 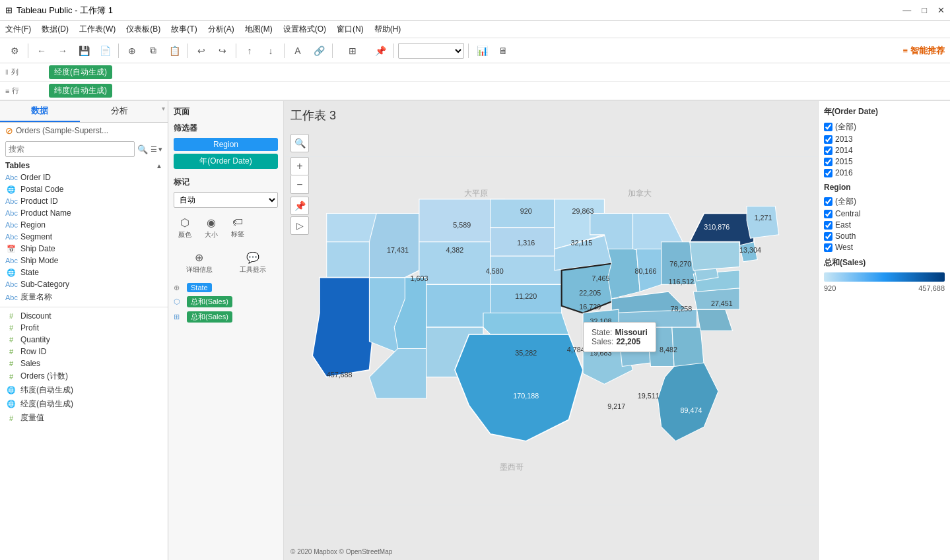 What do you see at coordinates (763, 223) in the screenshot?
I see `state-ne-group` at bounding box center [763, 223].